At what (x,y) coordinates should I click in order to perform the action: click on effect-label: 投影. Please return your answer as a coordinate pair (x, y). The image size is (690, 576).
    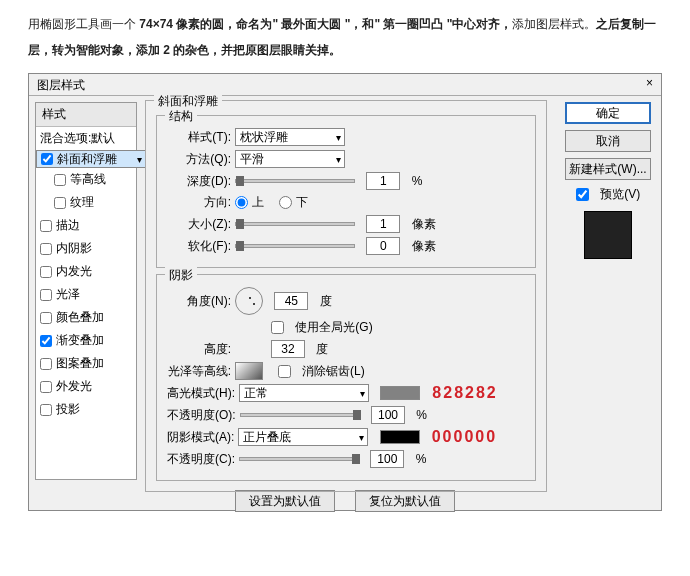
    Looking at the image, I should click on (68, 410).